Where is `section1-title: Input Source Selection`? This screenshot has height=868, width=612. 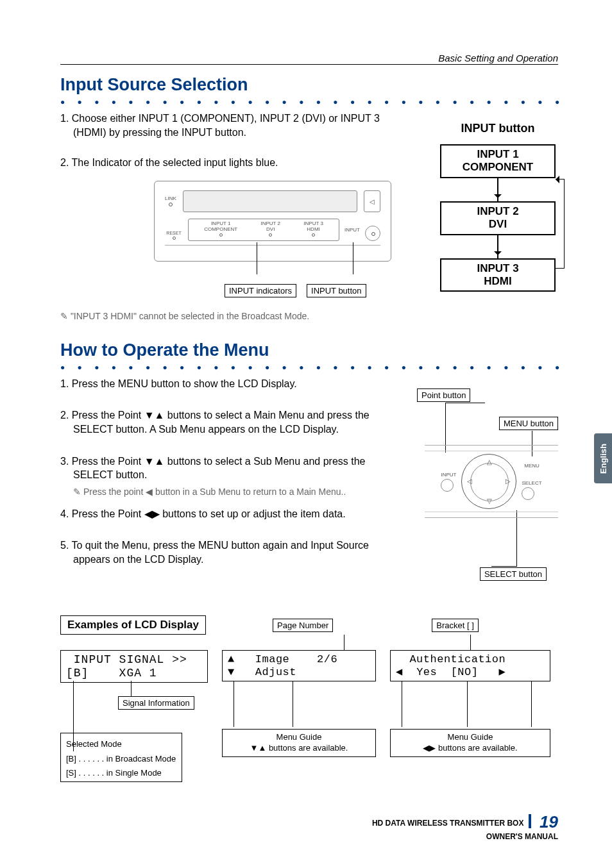
section1-title: Input Source Selection is located at coordinates (310, 85).